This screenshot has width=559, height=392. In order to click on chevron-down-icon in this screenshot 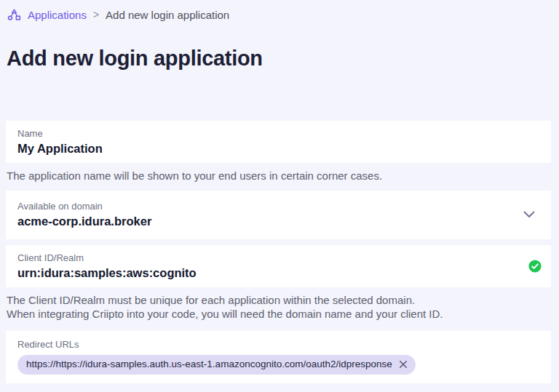, I will do `click(529, 215)`.